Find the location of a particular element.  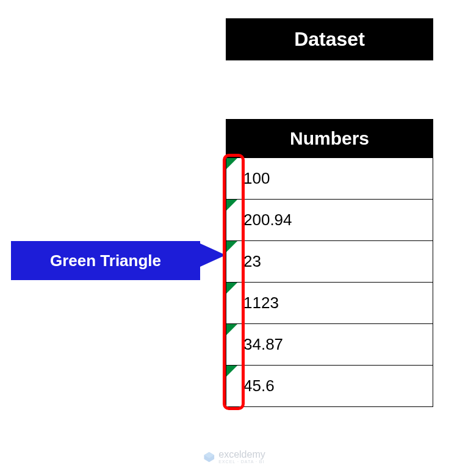

dataset-title: Dataset is located at coordinates (329, 39).